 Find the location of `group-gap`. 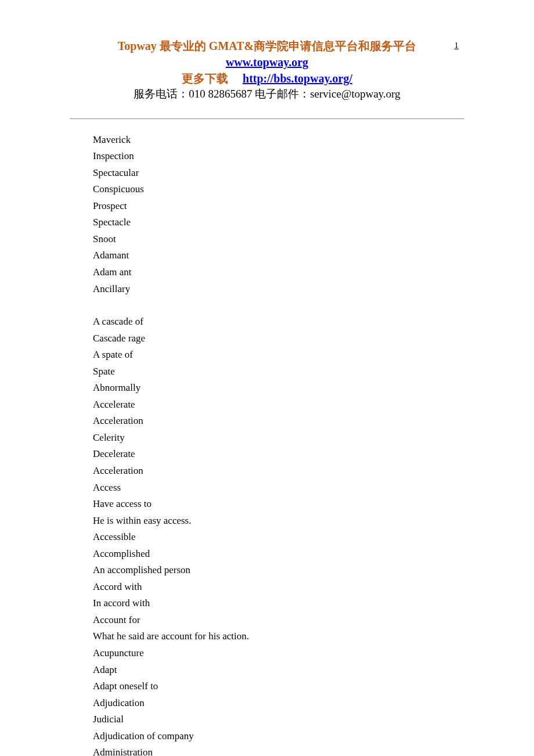

group-gap is located at coordinates (279, 305).